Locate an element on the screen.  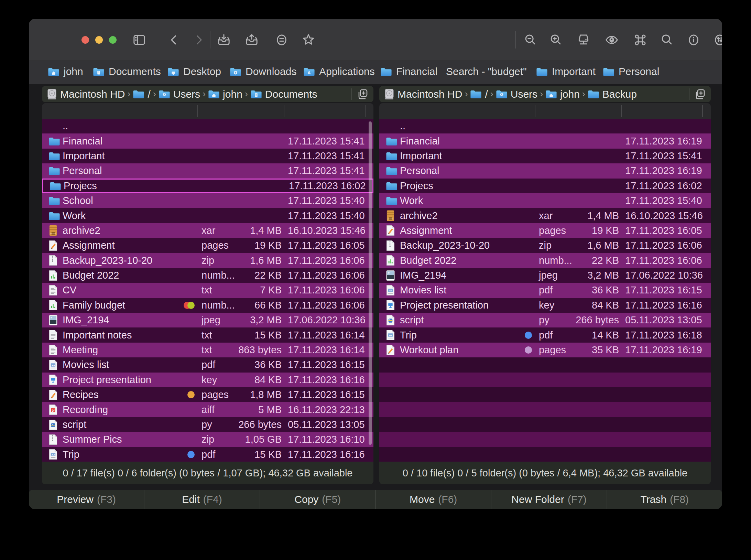
file-row: Financial17.11.2023 16:19 is located at coordinates (545, 141).